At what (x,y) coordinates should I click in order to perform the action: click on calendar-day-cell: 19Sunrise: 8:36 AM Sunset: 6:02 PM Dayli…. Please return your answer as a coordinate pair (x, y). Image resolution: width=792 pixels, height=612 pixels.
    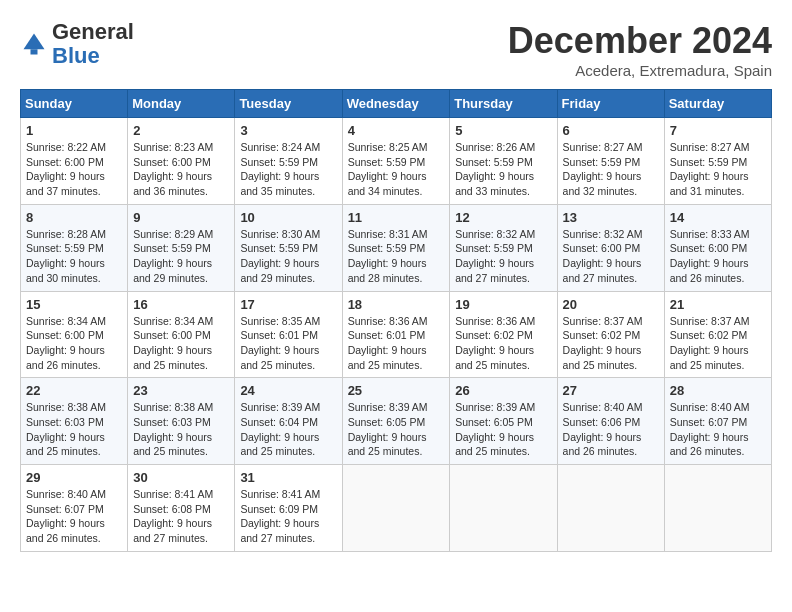
    Looking at the image, I should click on (504, 334).